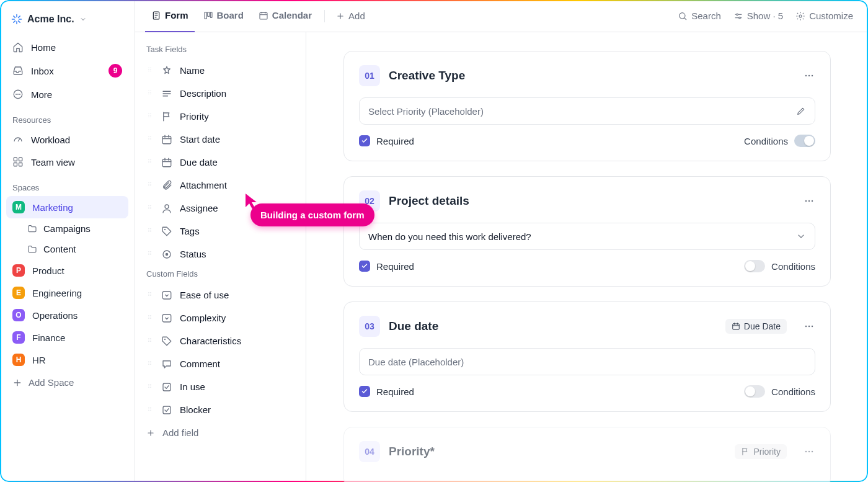 The height and width of the screenshot is (482, 868). I want to click on question-title: Project details, so click(429, 201).